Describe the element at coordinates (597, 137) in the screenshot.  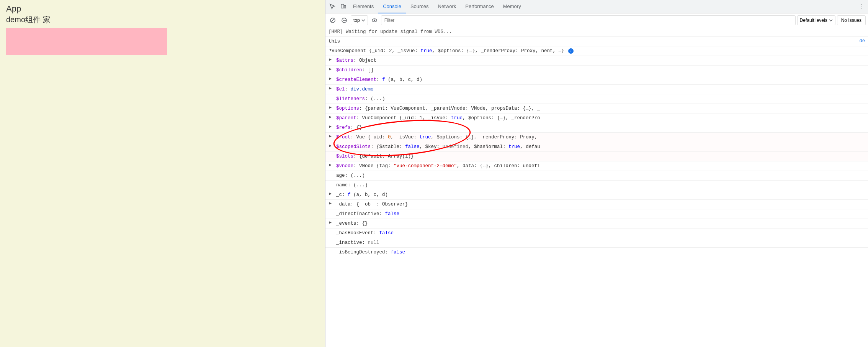
I see `console-line-root: $root: Vue {_uid: 0, _isVue: true, $opti…` at that location.